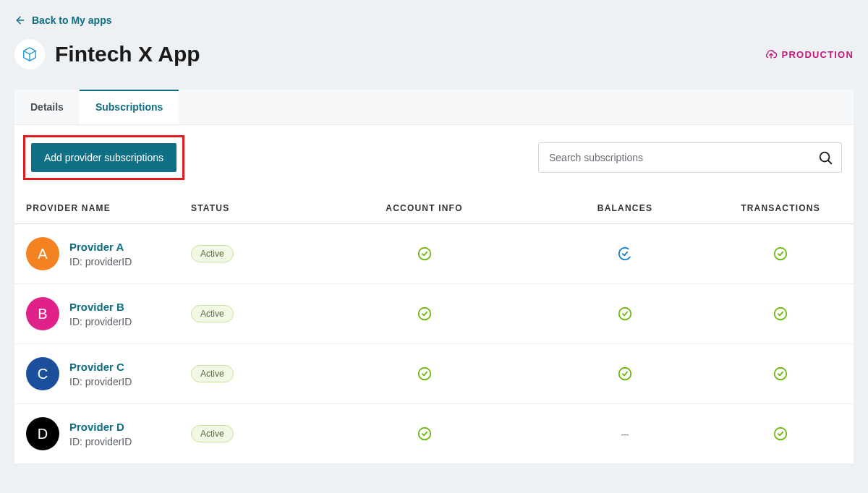 This screenshot has width=868, height=493. Describe the element at coordinates (771, 54) in the screenshot. I see `cloud-icon` at that location.